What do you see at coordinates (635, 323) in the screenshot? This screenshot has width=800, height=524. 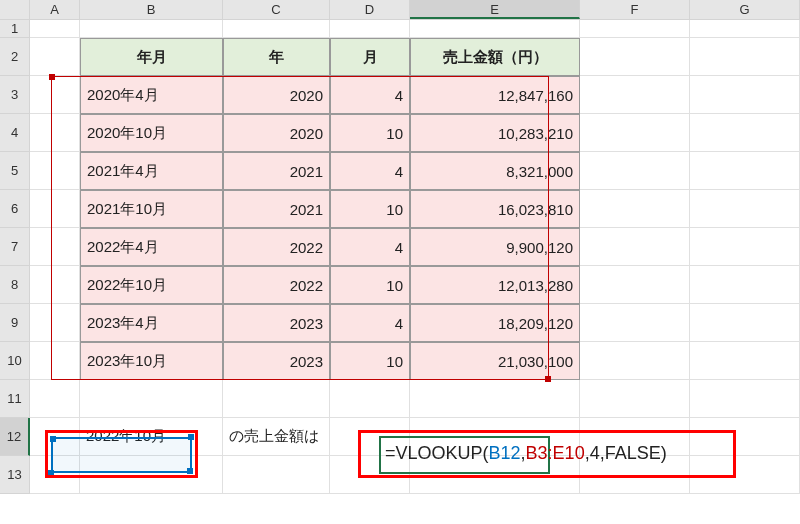 I see `cell-F9` at bounding box center [635, 323].